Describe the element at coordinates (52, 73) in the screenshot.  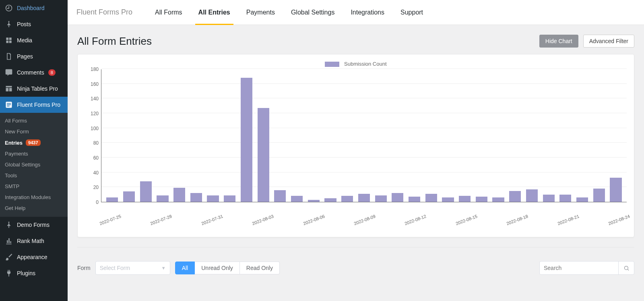
I see `sidebar-badge: 8` at that location.